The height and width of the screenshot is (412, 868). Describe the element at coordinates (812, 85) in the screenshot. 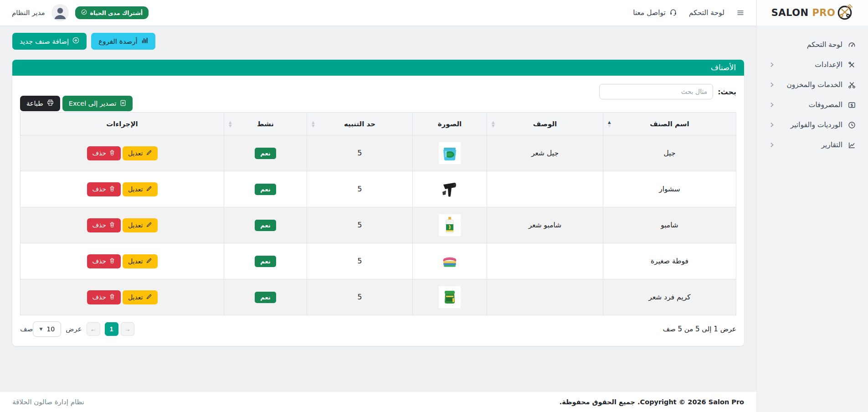

I see `sidebar-item-scissors: الخدمات والمخزون` at that location.